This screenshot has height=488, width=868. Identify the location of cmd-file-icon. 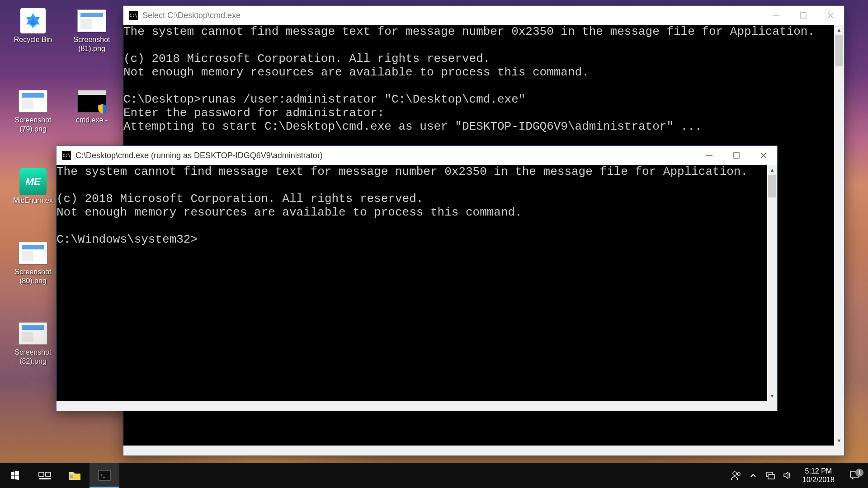
(92, 101).